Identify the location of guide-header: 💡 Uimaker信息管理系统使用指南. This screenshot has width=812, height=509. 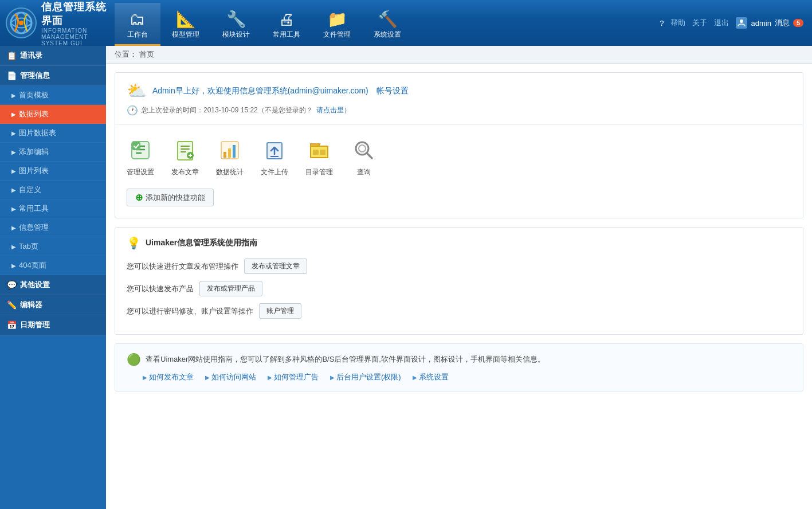
(459, 243).